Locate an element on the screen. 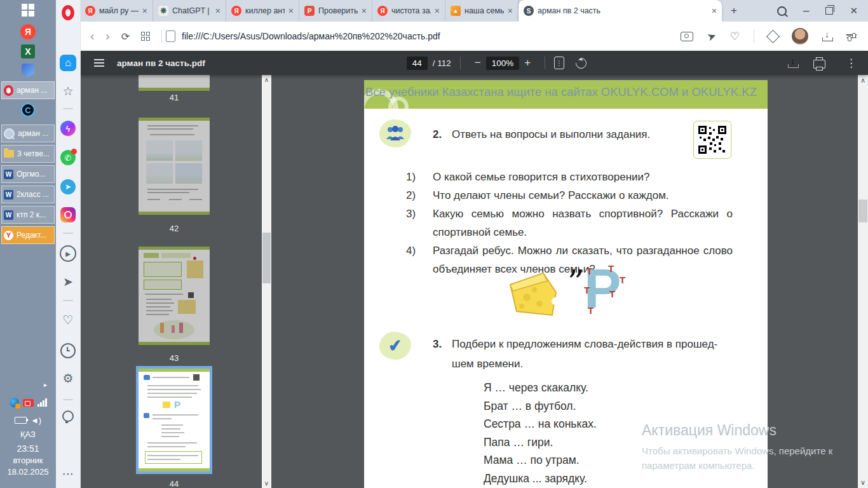  downloads-icon is located at coordinates (827, 36).